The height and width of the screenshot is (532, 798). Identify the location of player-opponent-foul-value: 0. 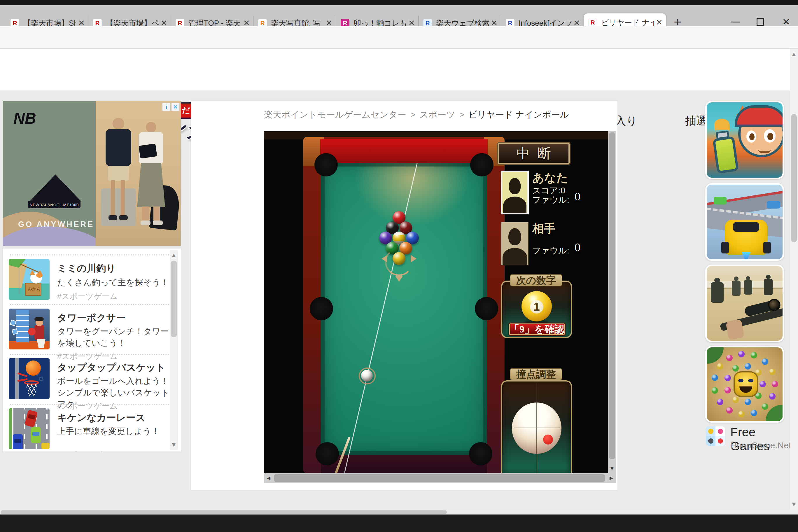
(573, 247).